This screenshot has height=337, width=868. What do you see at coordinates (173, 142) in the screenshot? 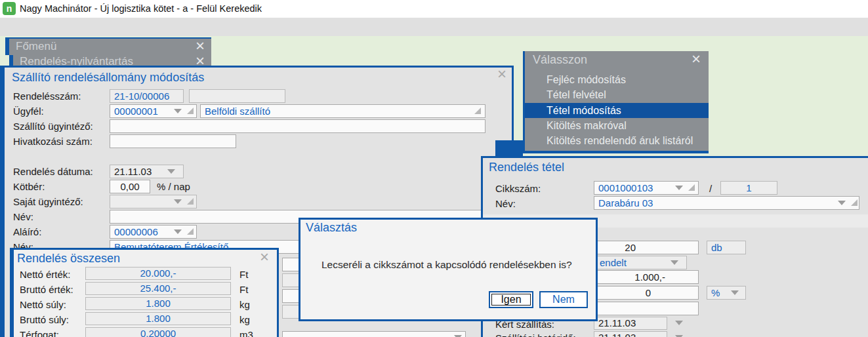
I see `hivatkozasi-field` at bounding box center [173, 142].